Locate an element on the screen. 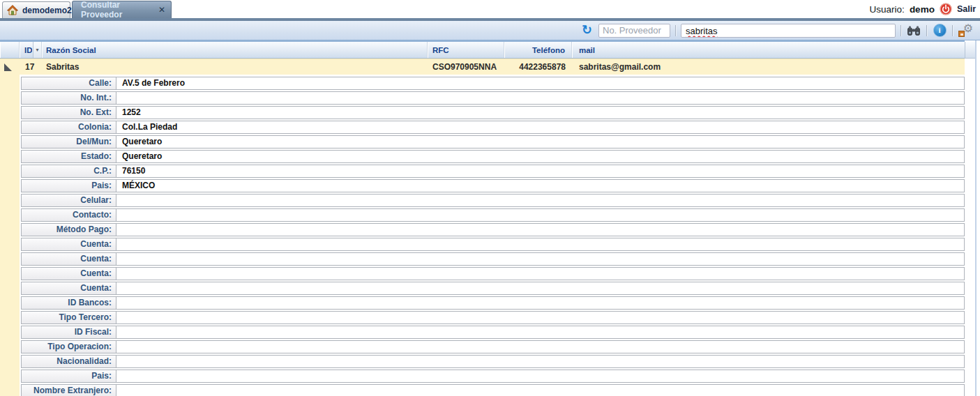 The height and width of the screenshot is (396, 980). scrollbar-header-spacer is located at coordinates (970, 50).